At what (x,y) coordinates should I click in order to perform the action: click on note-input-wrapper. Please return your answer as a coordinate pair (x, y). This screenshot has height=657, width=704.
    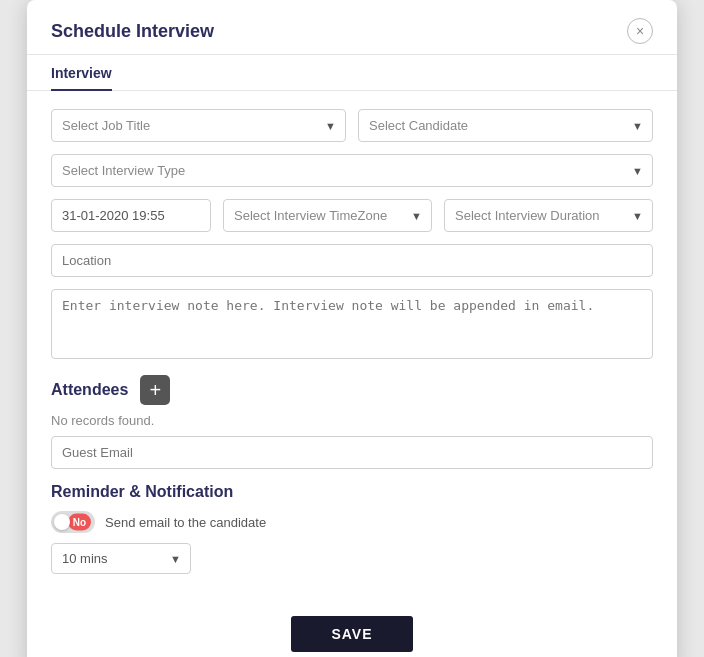
    Looking at the image, I should click on (352, 326).